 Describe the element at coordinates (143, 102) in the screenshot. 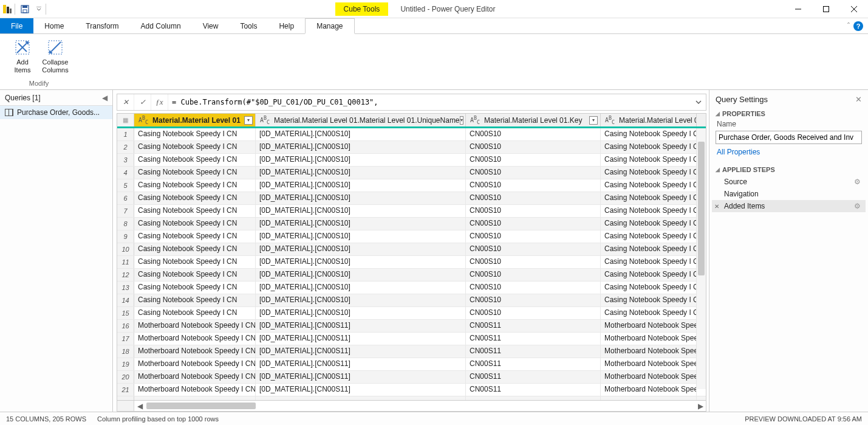

I see `commit-formula-button: ✓` at that location.